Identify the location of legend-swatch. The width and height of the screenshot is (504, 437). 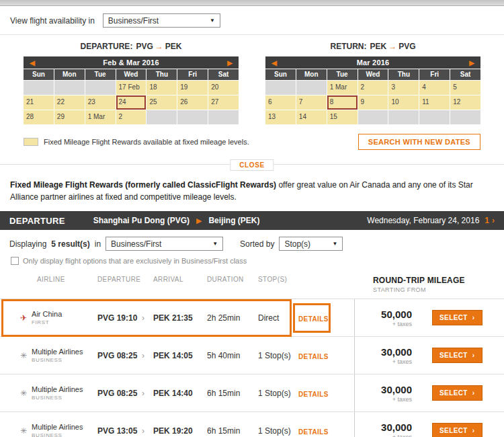
(31, 142).